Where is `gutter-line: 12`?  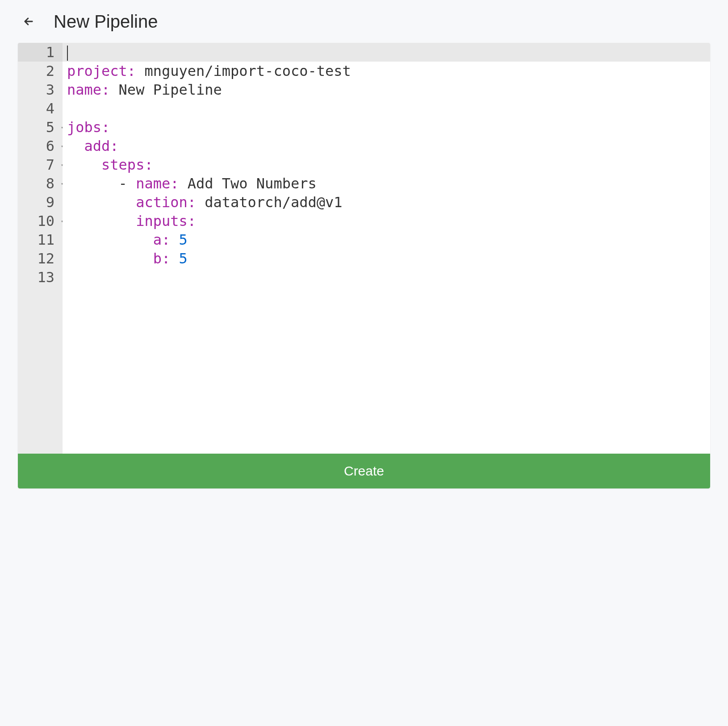 gutter-line: 12 is located at coordinates (40, 259).